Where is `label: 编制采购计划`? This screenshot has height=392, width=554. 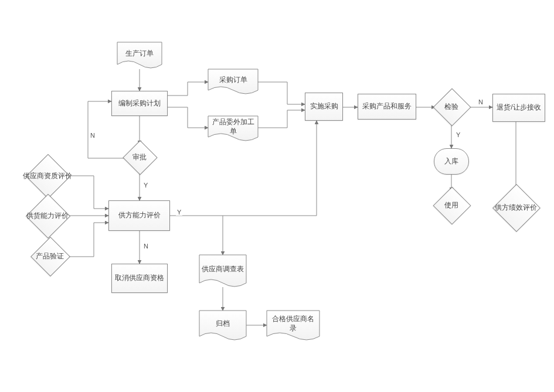
label: 编制采购计划 is located at coordinates (140, 104).